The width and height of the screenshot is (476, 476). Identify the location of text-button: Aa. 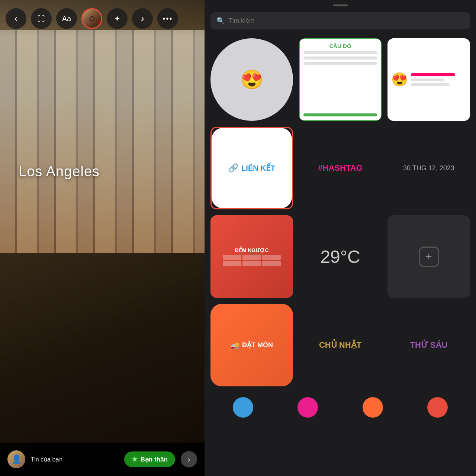
(67, 19).